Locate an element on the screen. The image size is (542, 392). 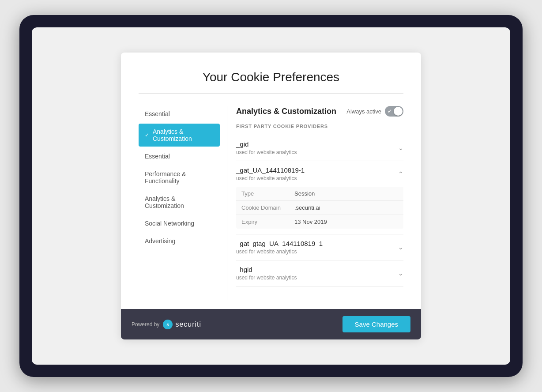
sidebar-item-essential-top: Essential is located at coordinates (179, 114).